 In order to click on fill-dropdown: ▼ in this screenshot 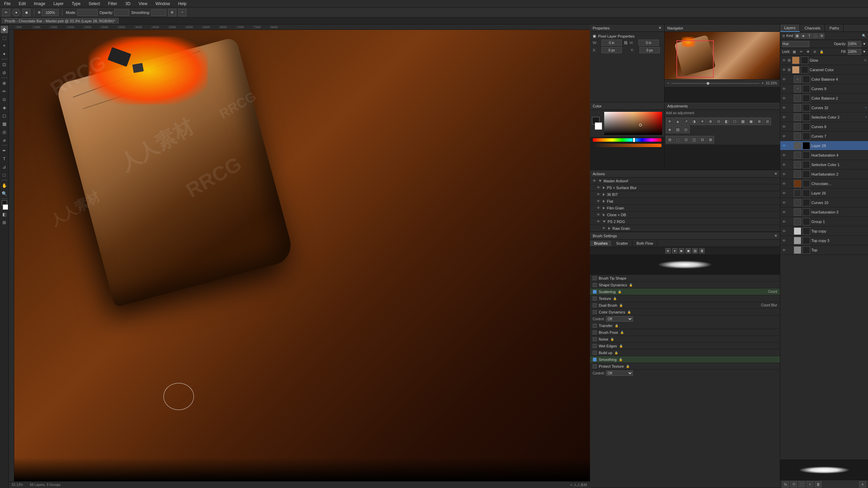, I will do `click(864, 52)`.